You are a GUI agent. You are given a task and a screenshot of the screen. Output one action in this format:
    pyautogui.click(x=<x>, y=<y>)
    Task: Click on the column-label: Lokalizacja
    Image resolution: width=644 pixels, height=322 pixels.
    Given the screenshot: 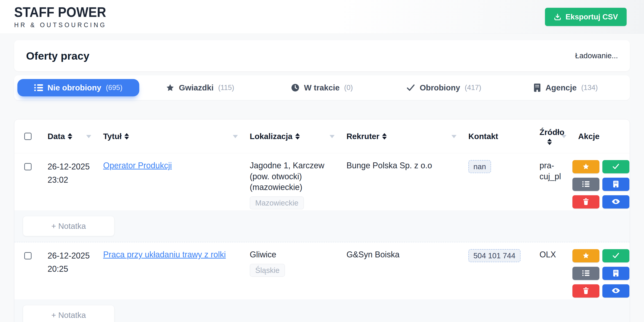 What is the action you would take?
    pyautogui.click(x=271, y=136)
    